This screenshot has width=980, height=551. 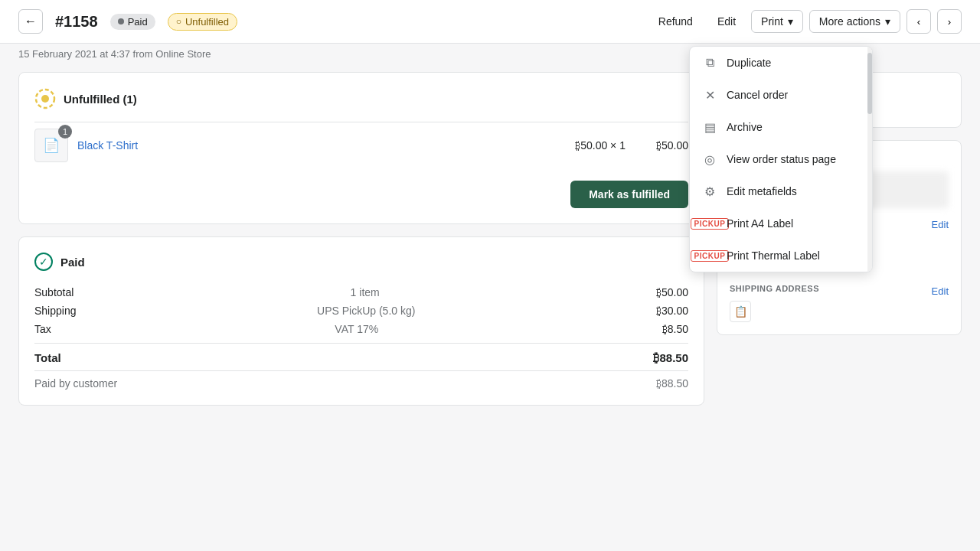 I want to click on paid-icon: ✓, so click(x=44, y=262).